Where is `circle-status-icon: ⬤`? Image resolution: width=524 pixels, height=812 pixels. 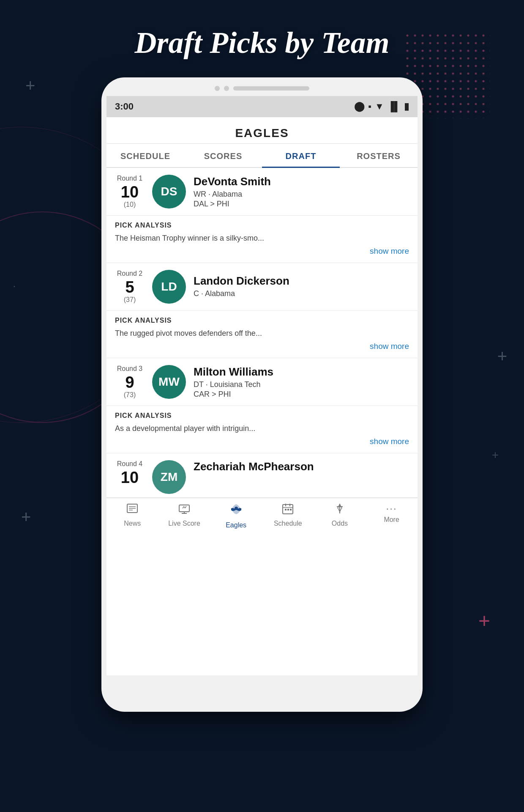
circle-status-icon: ⬤ is located at coordinates (359, 107).